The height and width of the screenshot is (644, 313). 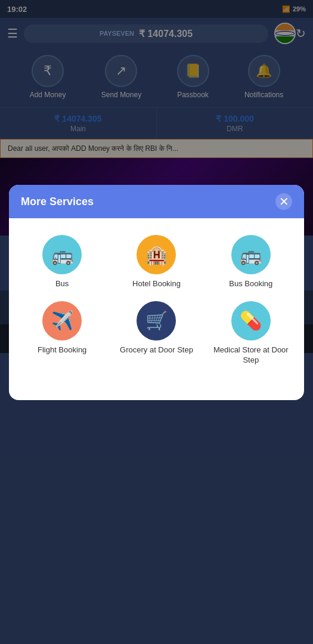 I want to click on bus-booking-label: Bus Booking, so click(x=250, y=284).